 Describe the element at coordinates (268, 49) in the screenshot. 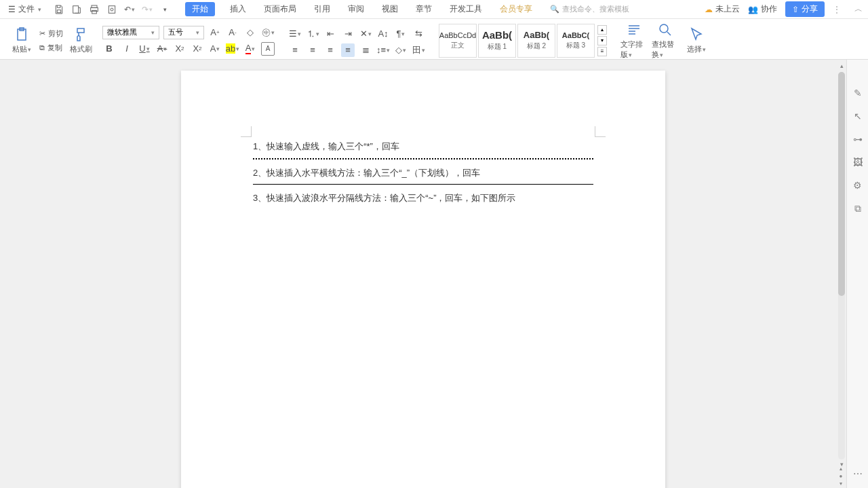

I see `char-border-button: A` at that location.